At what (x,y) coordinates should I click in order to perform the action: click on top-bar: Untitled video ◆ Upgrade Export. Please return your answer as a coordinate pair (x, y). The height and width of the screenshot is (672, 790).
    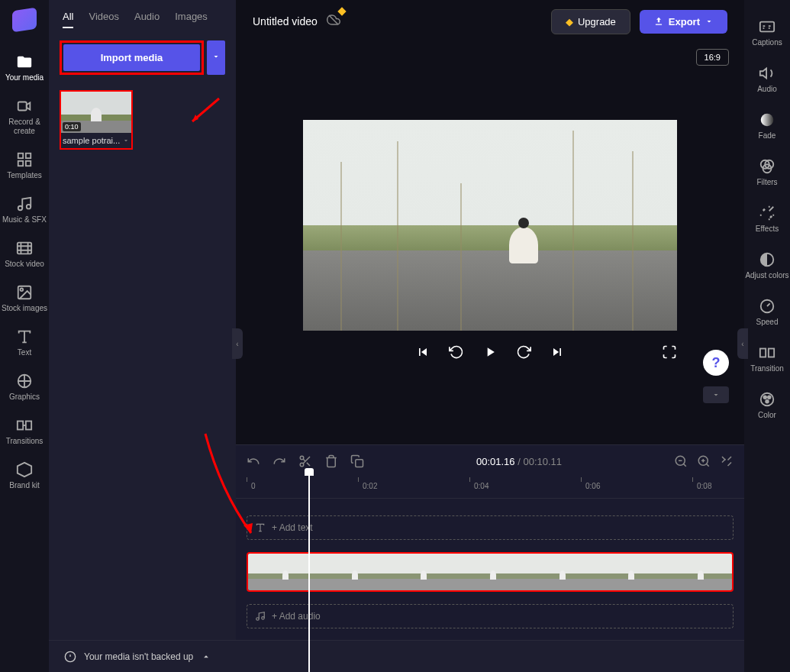
    Looking at the image, I should click on (490, 21).